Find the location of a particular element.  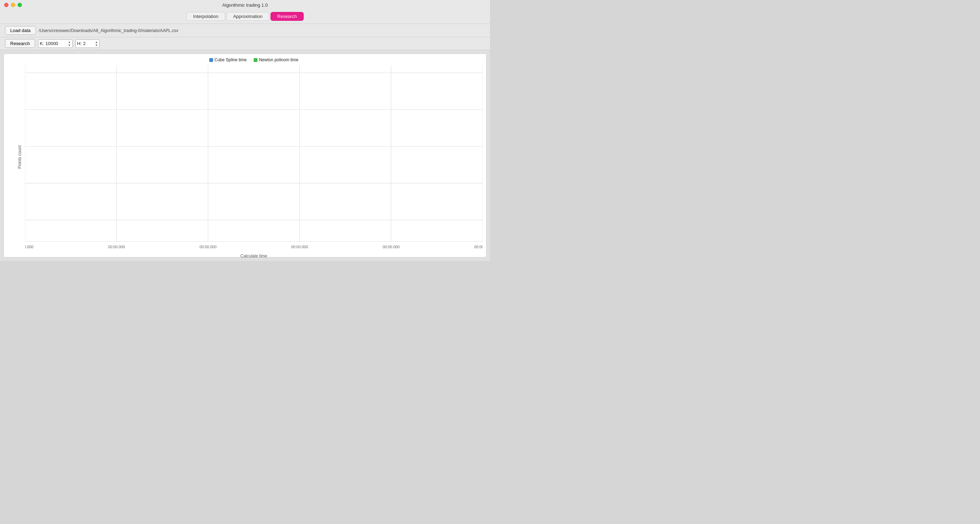

legend-cube-spline: Cube Spline time is located at coordinates (228, 60).